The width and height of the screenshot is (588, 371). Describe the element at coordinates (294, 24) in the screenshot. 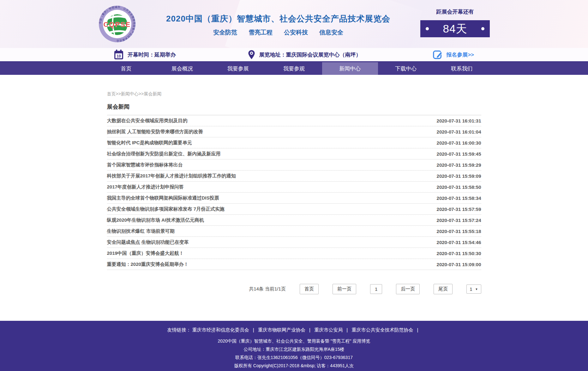

I see `site-header: 中国（重庆）智慧城市、公共安全暨警用装备产品技术展览会 CQPSE 2020中国…` at that location.